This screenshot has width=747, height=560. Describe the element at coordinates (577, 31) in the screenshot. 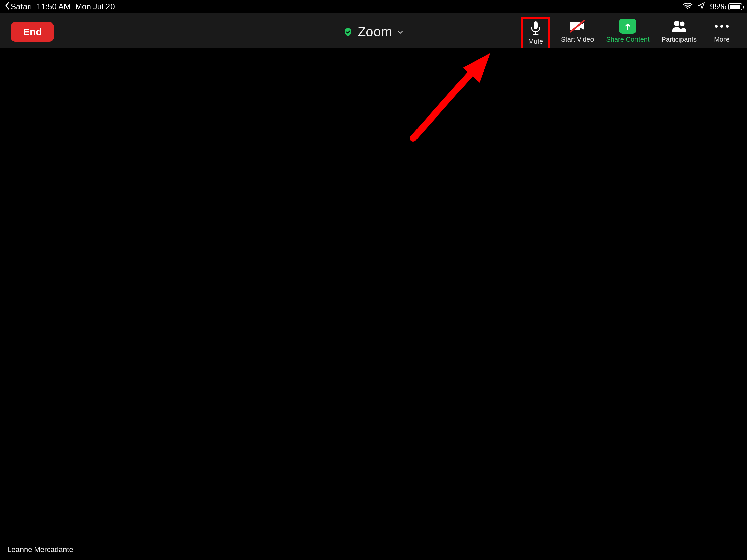

I see `start-video-button: Start Video` at that location.